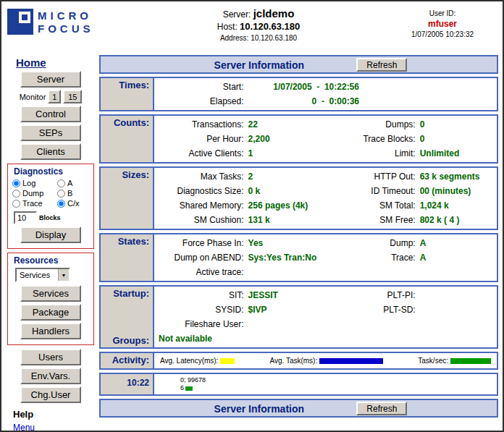 The height and width of the screenshot is (432, 504). Describe the element at coordinates (25, 218) in the screenshot. I see `blocks-input` at that location.